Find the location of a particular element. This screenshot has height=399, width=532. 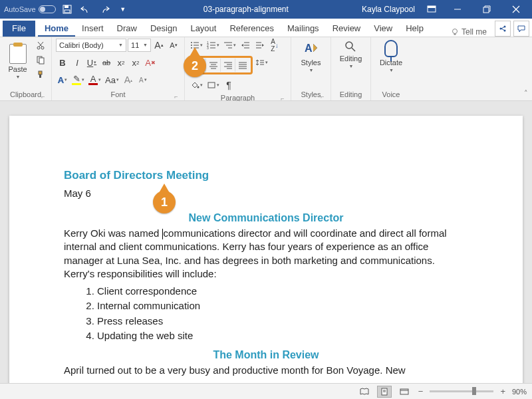

tab-references: References is located at coordinates (251, 29).